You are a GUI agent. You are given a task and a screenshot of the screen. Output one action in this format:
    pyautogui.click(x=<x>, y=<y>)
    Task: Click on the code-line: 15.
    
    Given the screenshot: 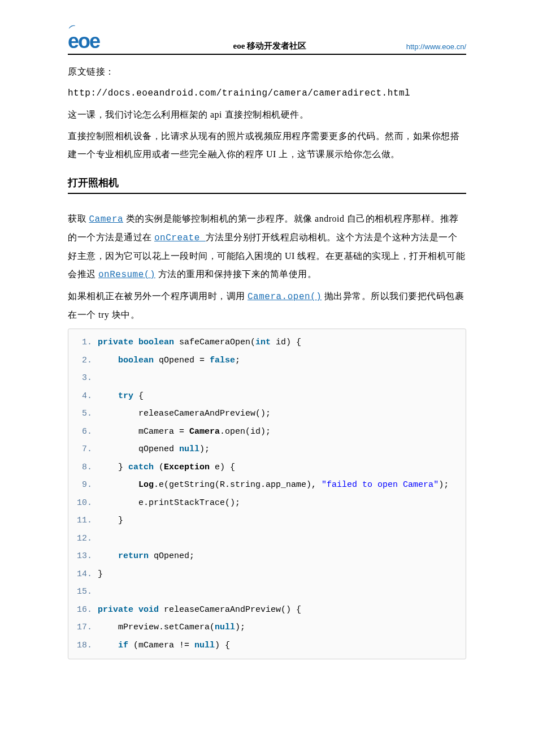 What is the action you would take?
    pyautogui.click(x=267, y=592)
    